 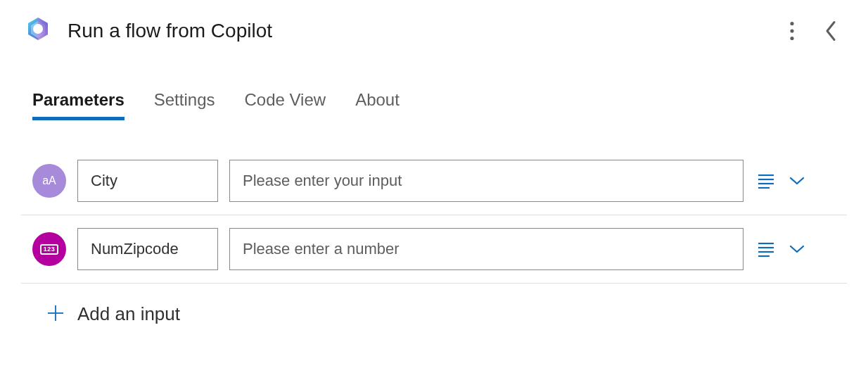 What do you see at coordinates (184, 106) in the screenshot?
I see `tab-settings: Settings` at bounding box center [184, 106].